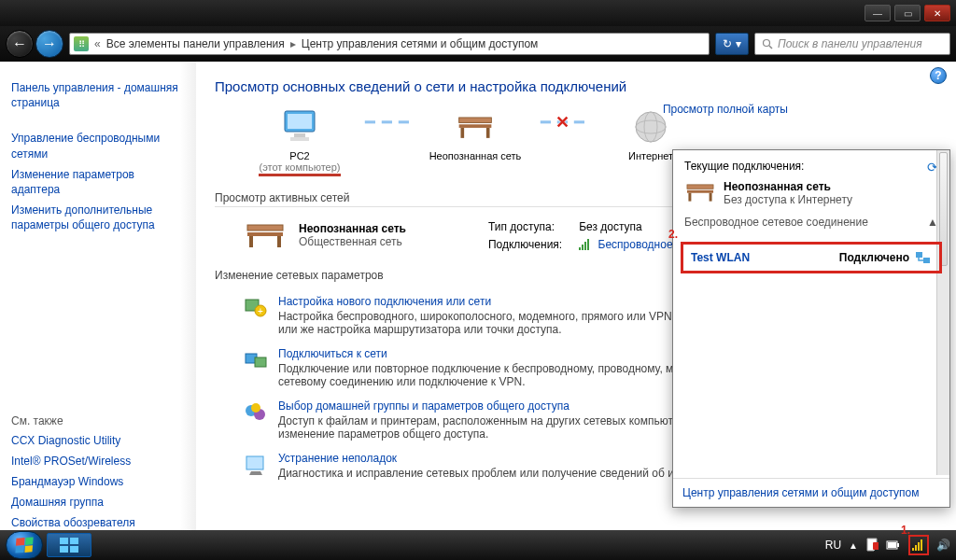  I want to click on breadcrumb-item: Центр управления сетями и общим доступом, so click(420, 44).